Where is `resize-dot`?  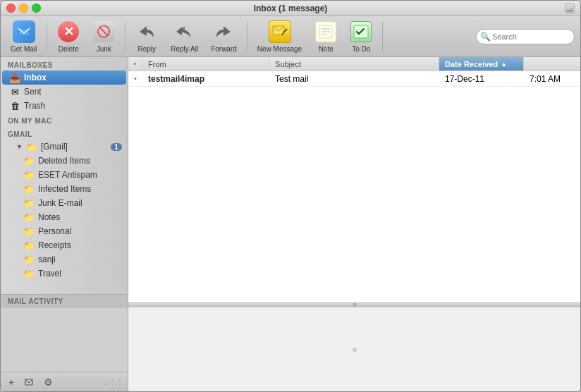
resize-dot is located at coordinates (355, 305).